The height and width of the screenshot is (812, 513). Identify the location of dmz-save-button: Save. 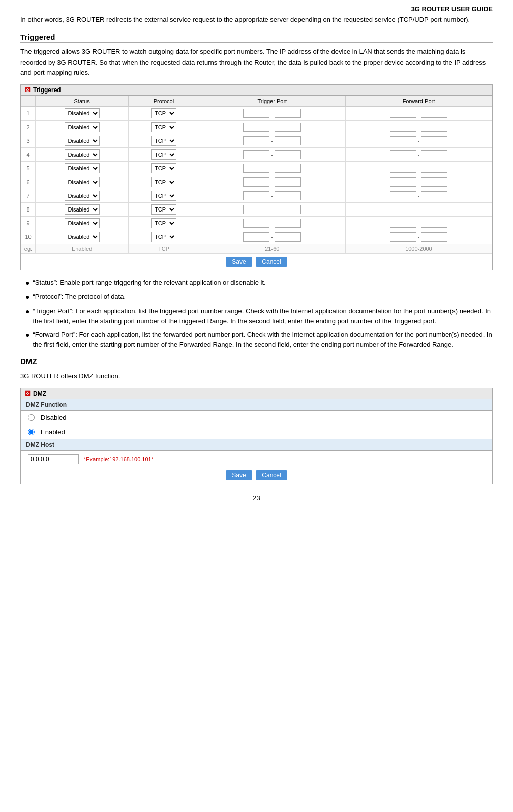
(239, 475).